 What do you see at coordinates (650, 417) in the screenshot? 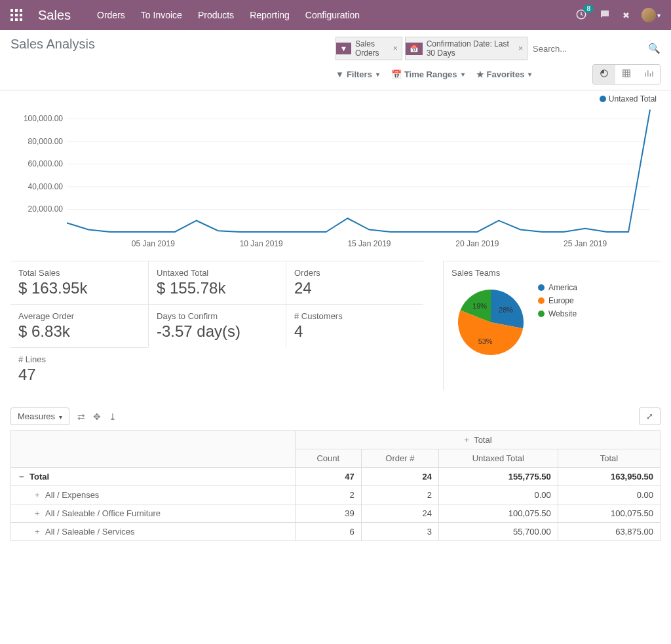
I see `fullscreen-icon: ⤢` at bounding box center [650, 417].